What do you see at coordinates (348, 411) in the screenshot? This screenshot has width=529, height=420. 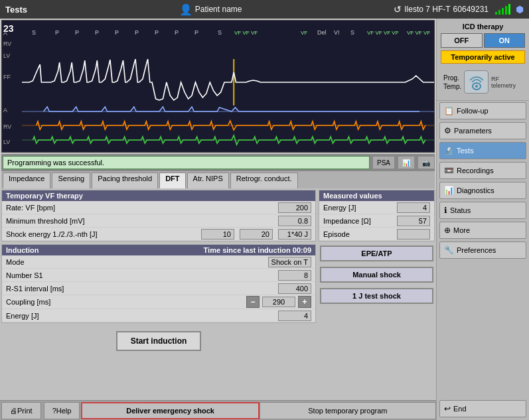 I see `stop-program-button: Stop temporary program` at bounding box center [348, 411].